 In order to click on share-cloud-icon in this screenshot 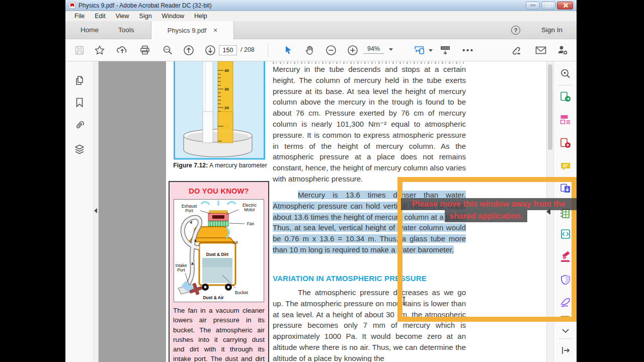, I will do `click(122, 50)`.